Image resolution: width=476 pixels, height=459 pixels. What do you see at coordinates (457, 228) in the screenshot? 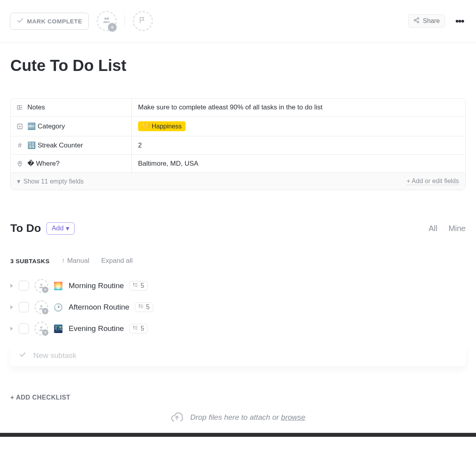
I see `filter-mine: Mine` at bounding box center [457, 228].